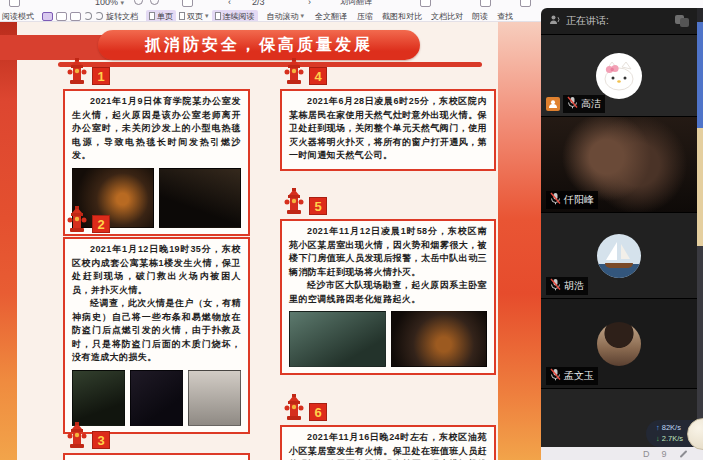  What do you see at coordinates (318, 412) in the screenshot?
I see `section-number-badge: 6` at bounding box center [318, 412].